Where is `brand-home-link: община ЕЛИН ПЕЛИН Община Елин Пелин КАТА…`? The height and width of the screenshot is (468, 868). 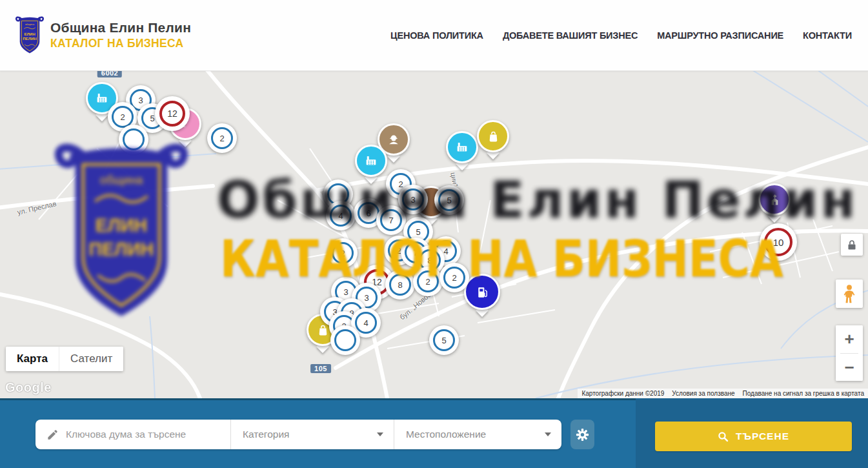
brand-home-link: община ЕЛИН ПЕЛИН Община Елин Пелин КАТА… is located at coordinates (103, 36).